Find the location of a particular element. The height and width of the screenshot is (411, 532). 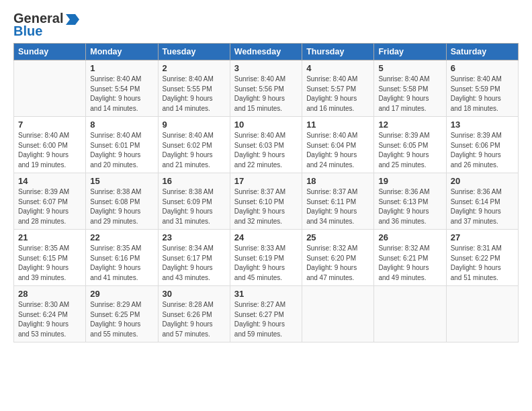

col-header-tuesday: Tuesday is located at coordinates (193, 52).